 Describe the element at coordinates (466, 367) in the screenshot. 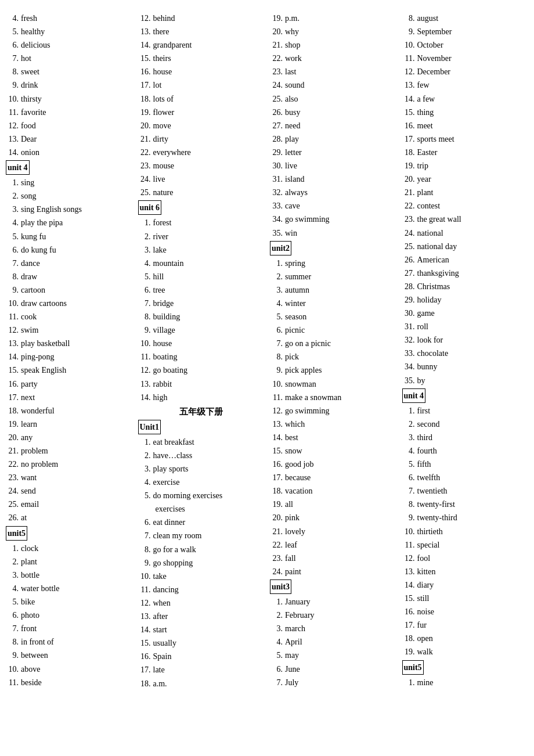

I see `list-item: 34.bunny` at that location.